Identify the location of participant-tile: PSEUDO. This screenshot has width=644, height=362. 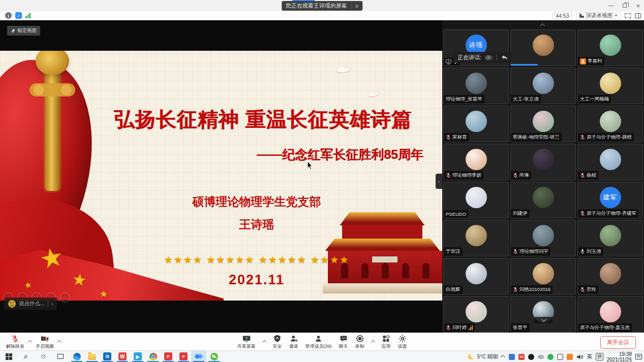
(476, 200).